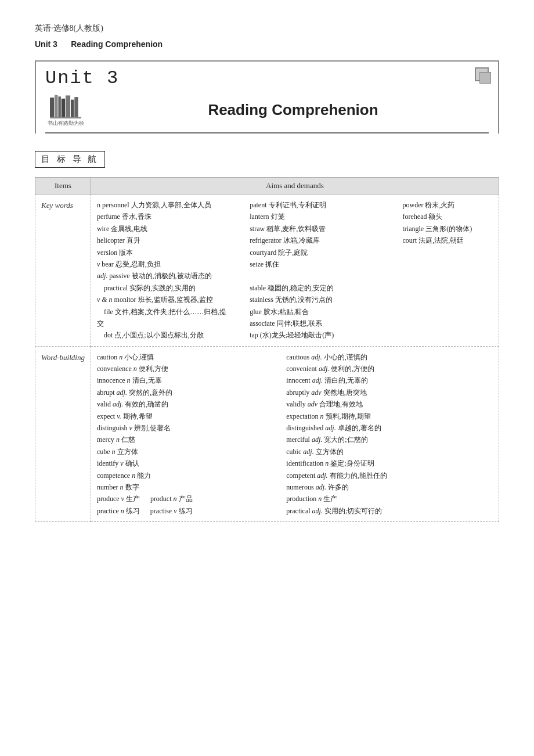 This screenshot has width=534, height=756. Describe the element at coordinates (295, 186) in the screenshot. I see `col-aims: Aims and demands` at that location.